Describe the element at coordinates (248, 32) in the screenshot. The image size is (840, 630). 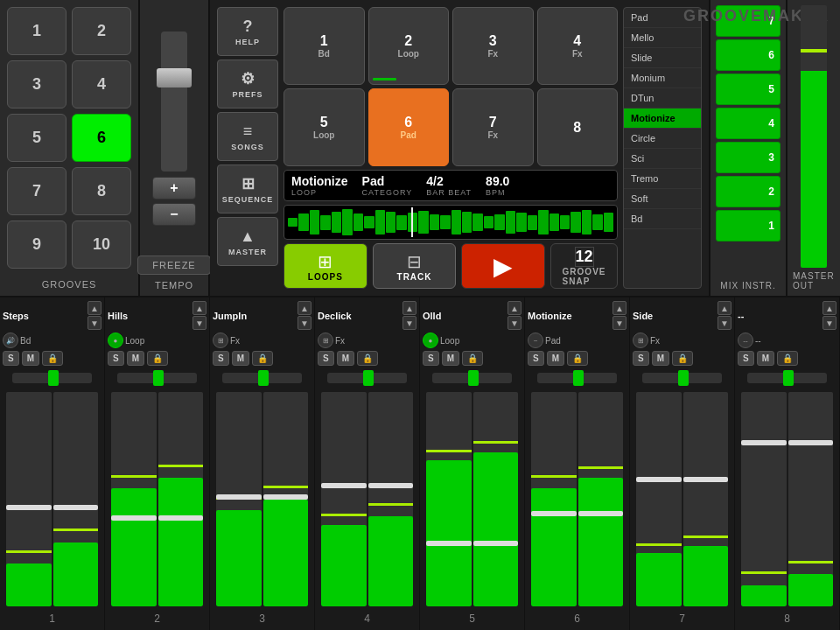
I see `side-btn-help: ?HELP` at that location.